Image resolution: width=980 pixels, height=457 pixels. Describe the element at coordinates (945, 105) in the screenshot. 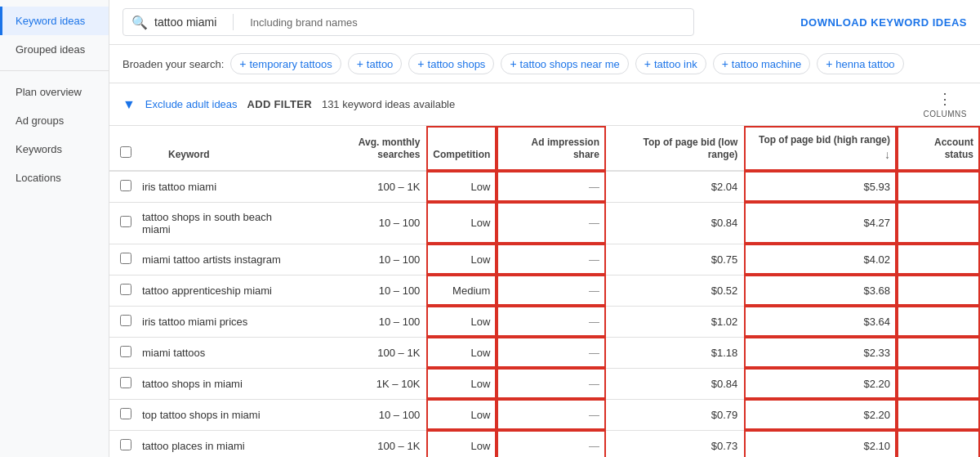

I see `columns-button: ⋮ COLUMNS` at that location.